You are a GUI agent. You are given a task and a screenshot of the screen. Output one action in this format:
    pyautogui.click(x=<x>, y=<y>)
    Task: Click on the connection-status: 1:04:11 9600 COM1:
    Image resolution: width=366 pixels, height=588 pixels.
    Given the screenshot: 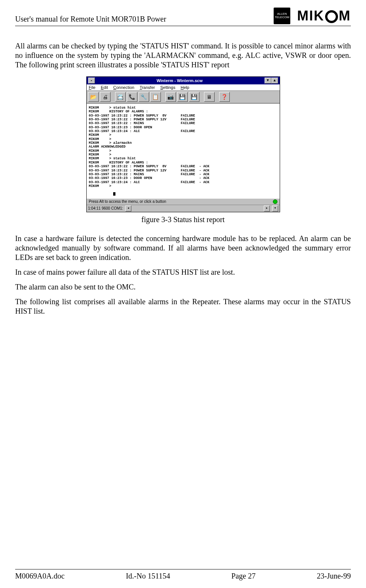 What is the action you would take?
    pyautogui.click(x=106, y=208)
    